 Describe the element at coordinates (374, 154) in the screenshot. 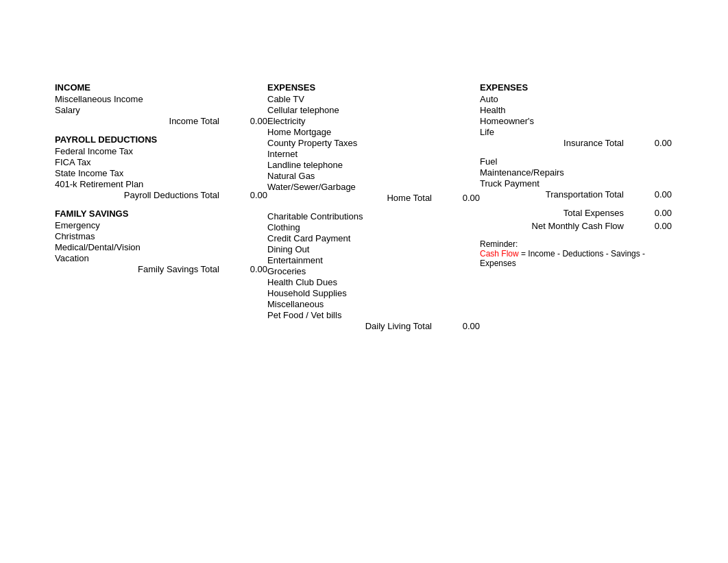

I see `internet-label: Internet` at that location.